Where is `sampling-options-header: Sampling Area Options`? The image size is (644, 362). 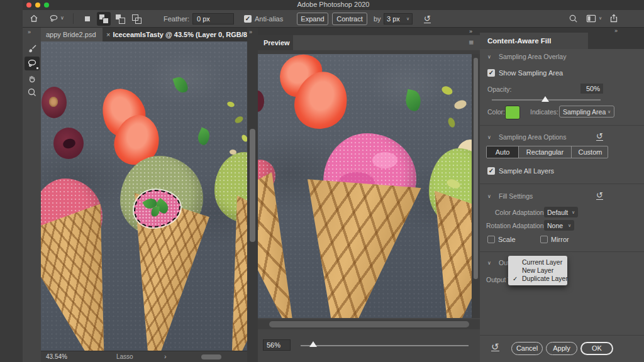 sampling-options-header: Sampling Area Options is located at coordinates (532, 137).